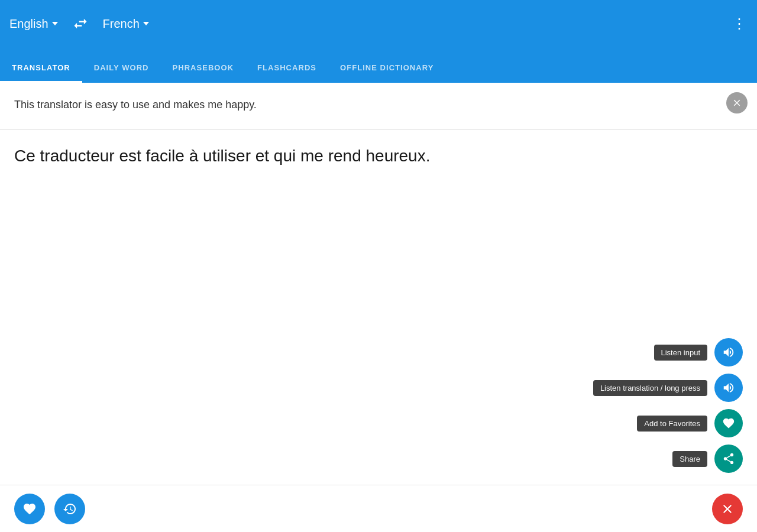  What do you see at coordinates (729, 459) in the screenshot?
I see `share-button` at bounding box center [729, 459].